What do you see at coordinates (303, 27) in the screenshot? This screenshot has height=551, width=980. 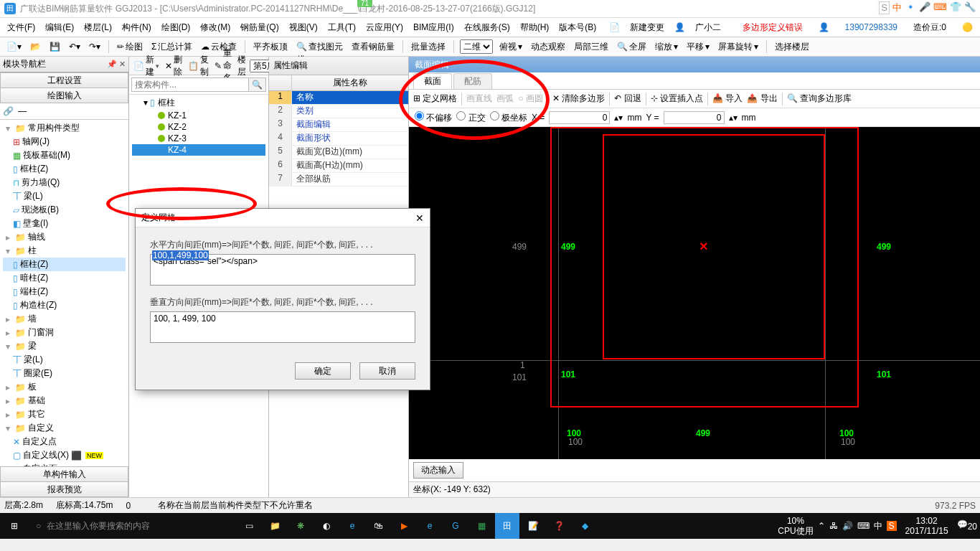 I see `menu-view: 视图(V)` at bounding box center [303, 27].